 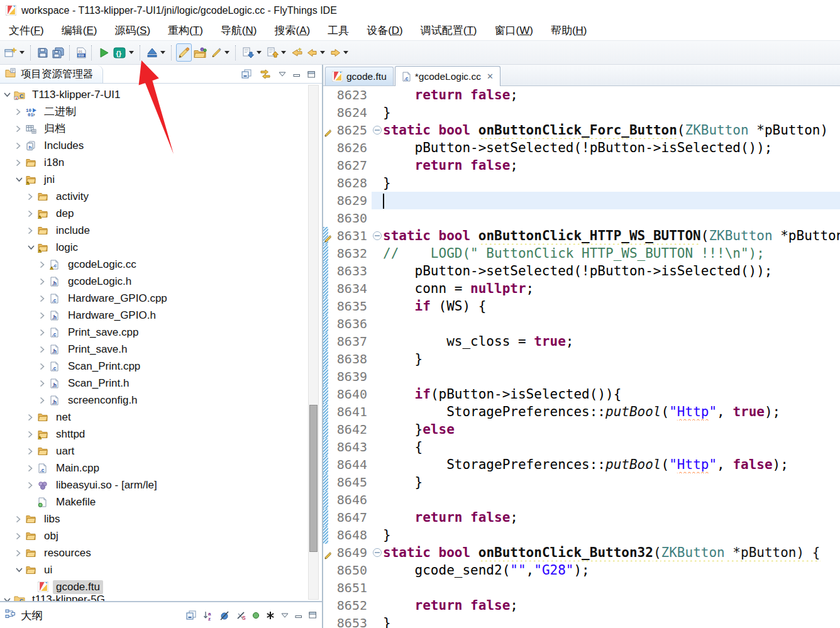 I want to click on menu-item-编辑(E): 编辑(E), so click(x=79, y=30).